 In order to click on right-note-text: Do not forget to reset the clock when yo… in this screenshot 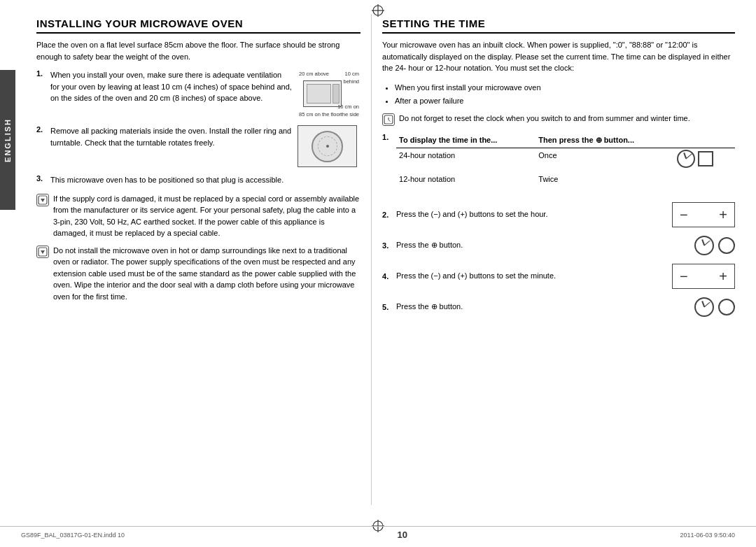, I will do `click(567, 119)`.